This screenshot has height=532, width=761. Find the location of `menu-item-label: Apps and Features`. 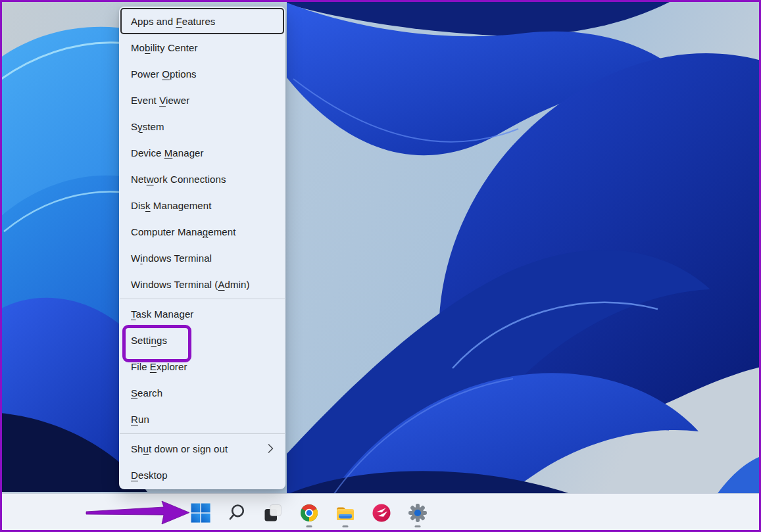

menu-item-label: Apps and Features is located at coordinates (173, 21).